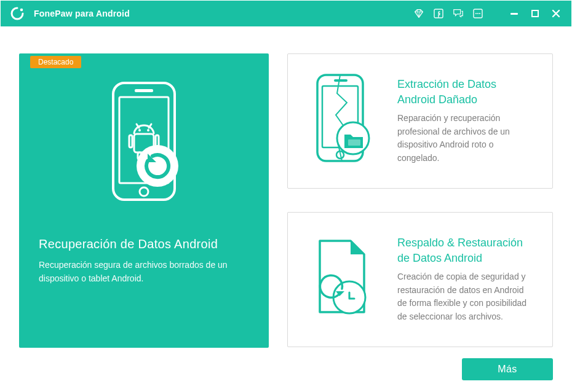  Describe the element at coordinates (82, 14) in the screenshot. I see `app-title: FonePaw para Android` at that location.